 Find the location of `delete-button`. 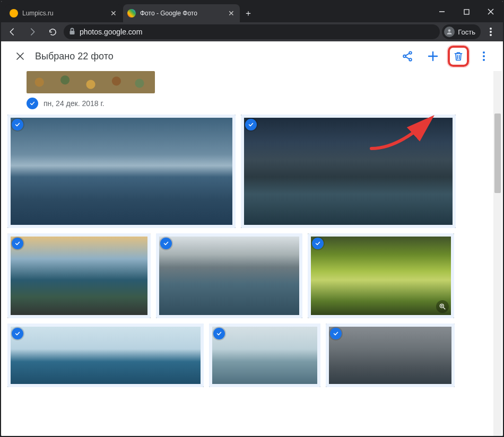

delete-button is located at coordinates (458, 56).